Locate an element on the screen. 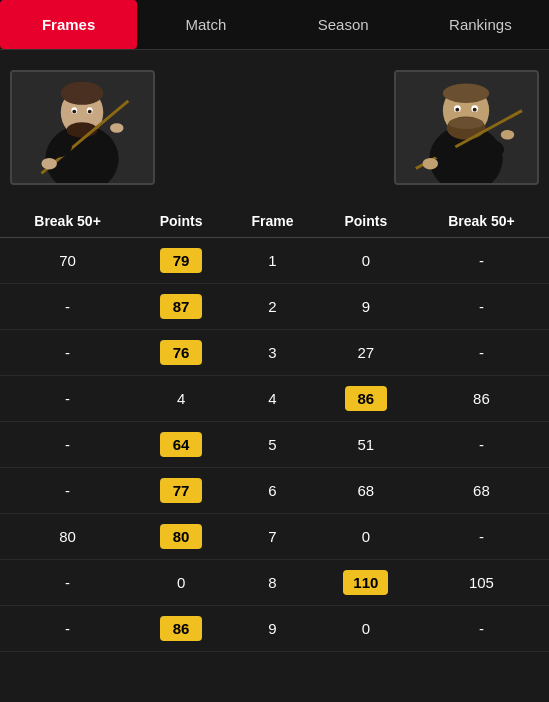 The width and height of the screenshot is (549, 702). right-points-cell: 51 is located at coordinates (366, 445).